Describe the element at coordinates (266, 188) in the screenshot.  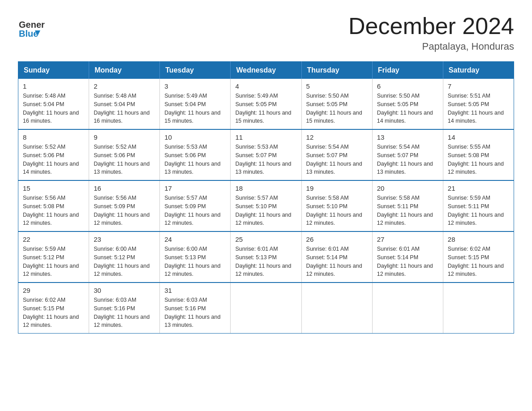
I see `day-number: 18` at that location.